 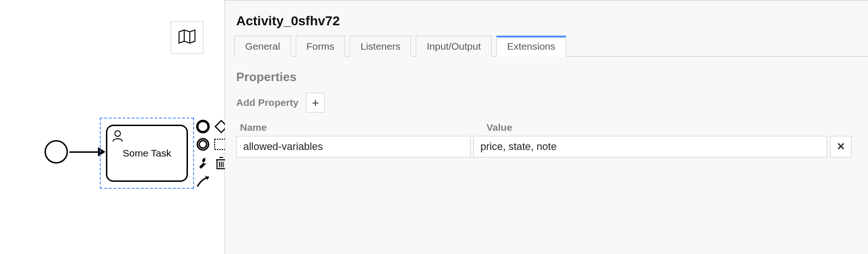 I want to click on property-table-header: Name Value, so click(x=553, y=127).